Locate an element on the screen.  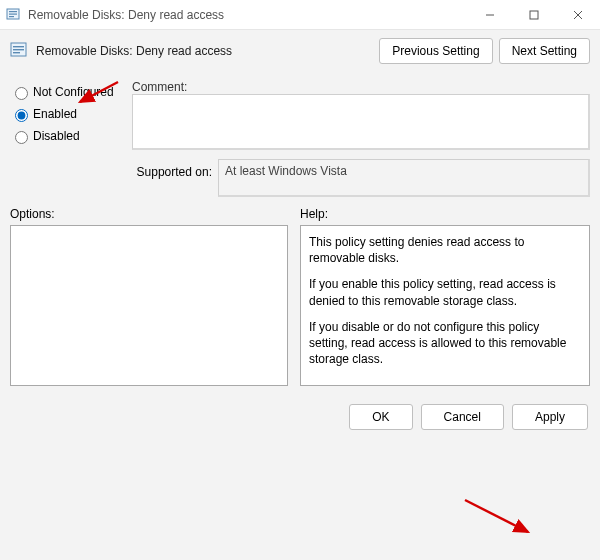
help-pane: This policy setting denies read access t… is located at coordinates (445, 306).